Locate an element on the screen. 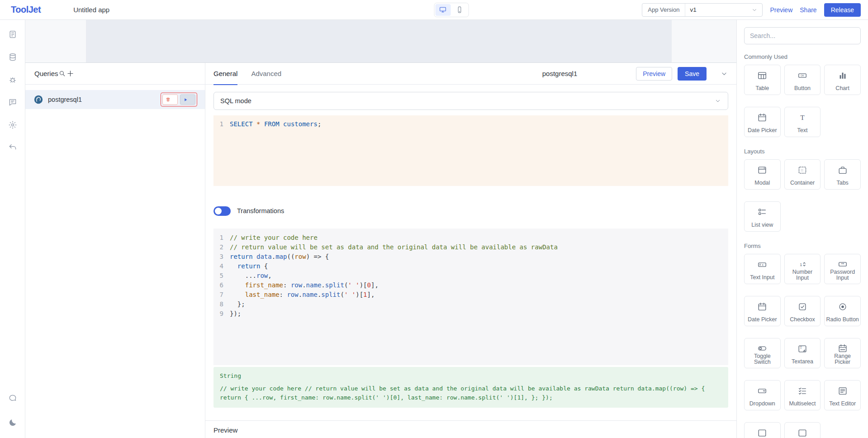  comments-icon is located at coordinates (13, 102).